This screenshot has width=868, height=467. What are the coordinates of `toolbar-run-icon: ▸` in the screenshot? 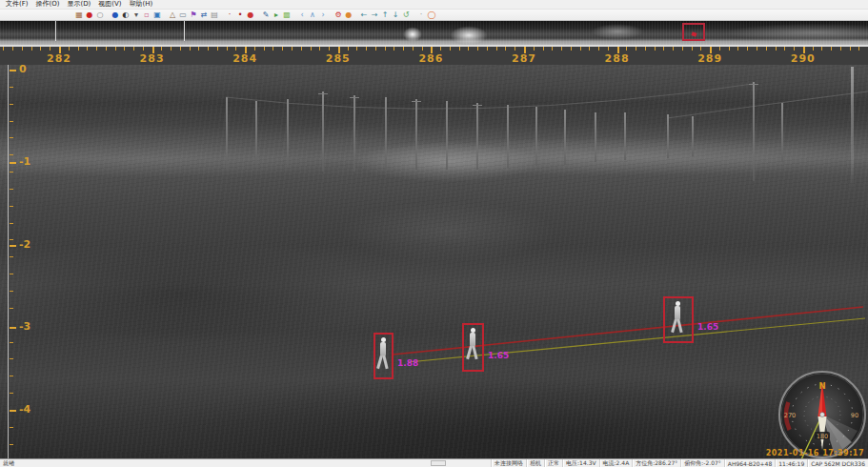 It's located at (276, 15).